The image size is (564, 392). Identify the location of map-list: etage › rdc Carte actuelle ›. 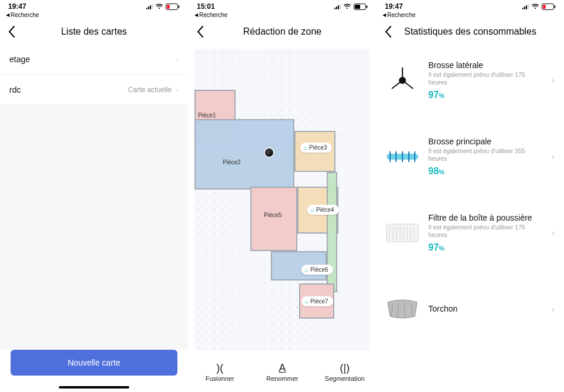
(94, 75).